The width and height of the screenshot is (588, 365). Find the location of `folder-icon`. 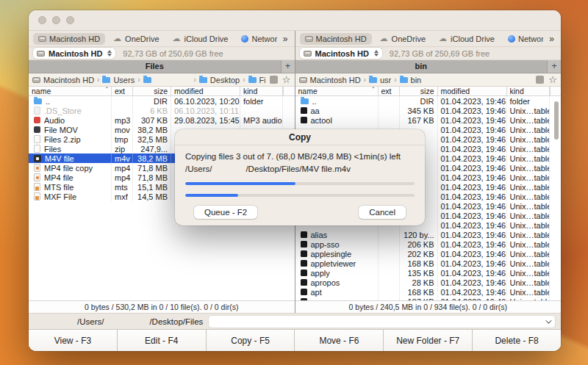

folder-icon is located at coordinates (253, 80).